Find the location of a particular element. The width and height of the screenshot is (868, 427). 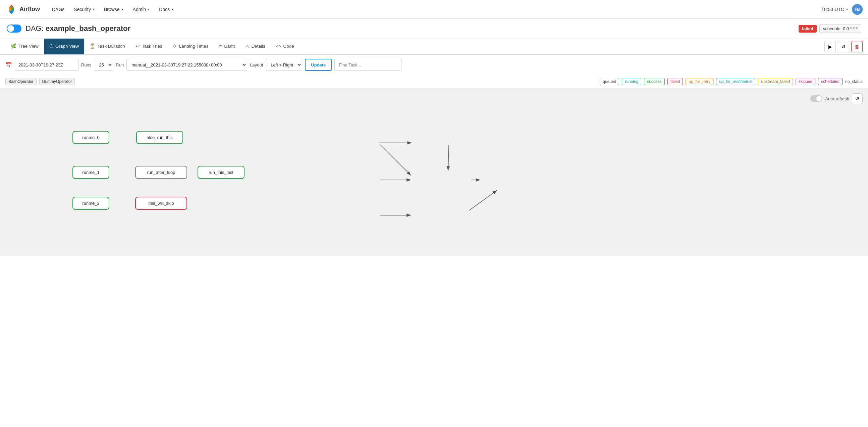

update-button: Update is located at coordinates (318, 65).